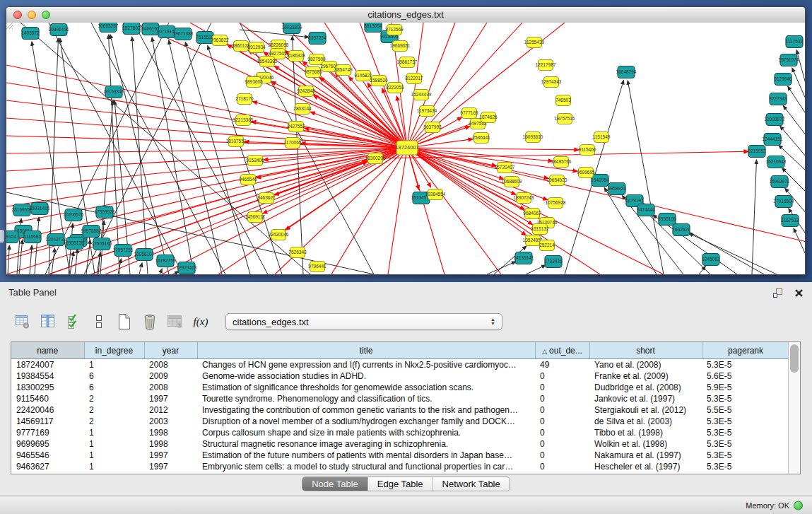  I want to click on table-row: 911546021997Tourette syndrome. Phenomeno…, so click(400, 399).